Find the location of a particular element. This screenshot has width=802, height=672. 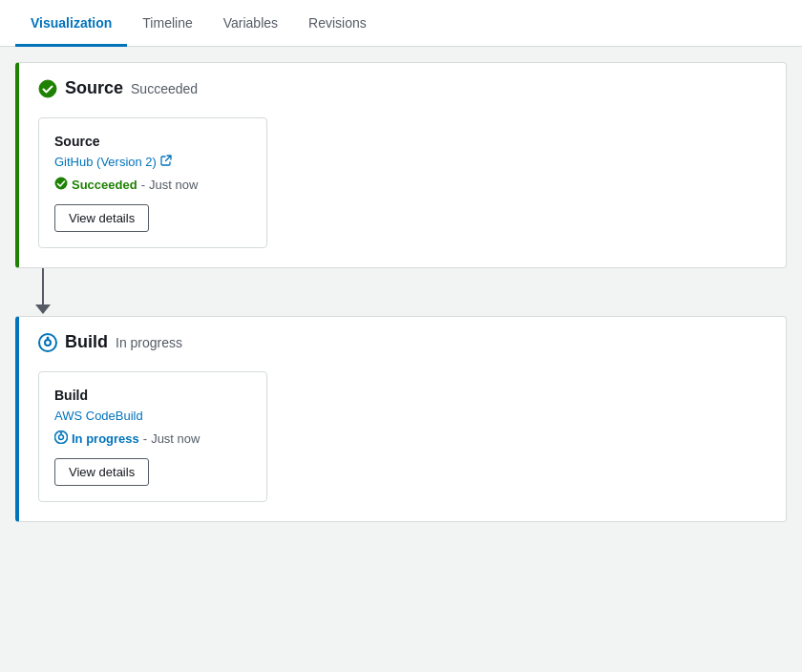

source-status-icon is located at coordinates (48, 89).